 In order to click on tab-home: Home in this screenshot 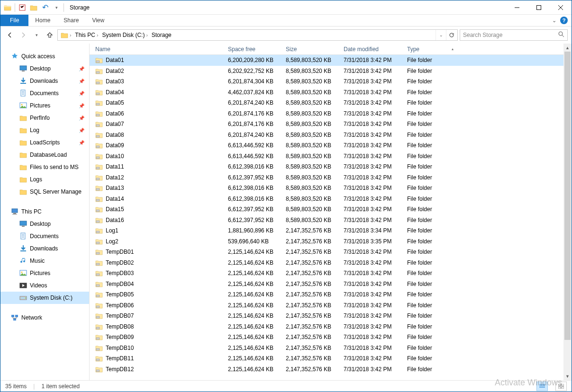, I will do `click(43, 20)`.